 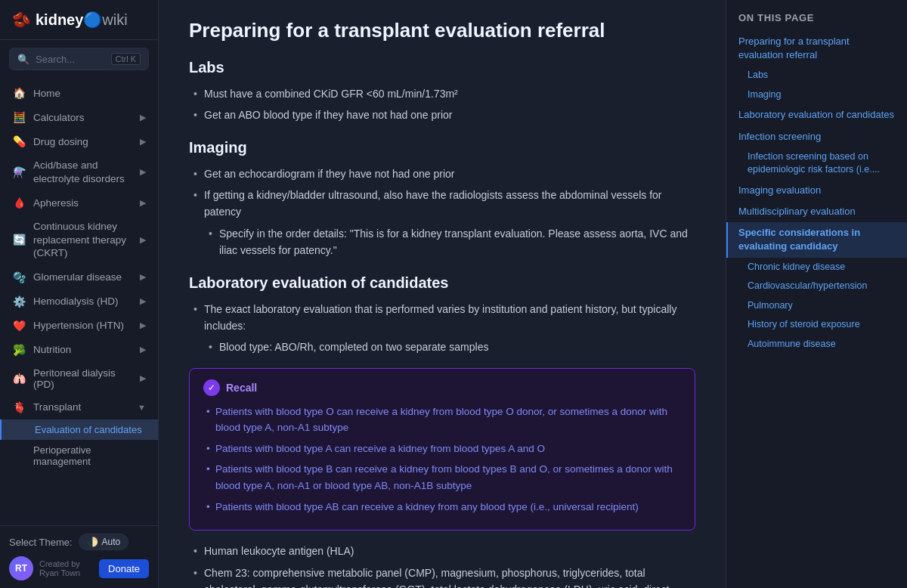 What do you see at coordinates (79, 117) in the screenshot?
I see `sidebar-item-calculators: 🧮 Calculators ▶` at bounding box center [79, 117].